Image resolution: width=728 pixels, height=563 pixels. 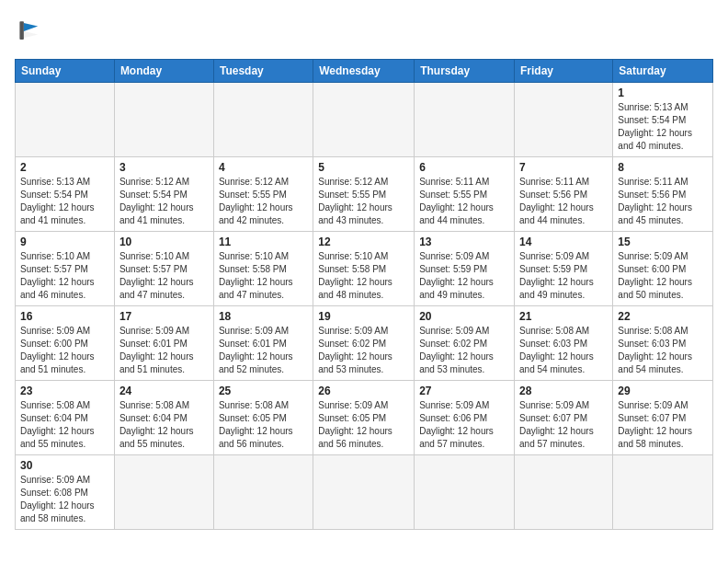 What do you see at coordinates (263, 269) in the screenshot?
I see `calendar-cell: 11Sunrise: 5:10 AM Sunset: 5:58 PM Dayli…` at bounding box center [263, 269].